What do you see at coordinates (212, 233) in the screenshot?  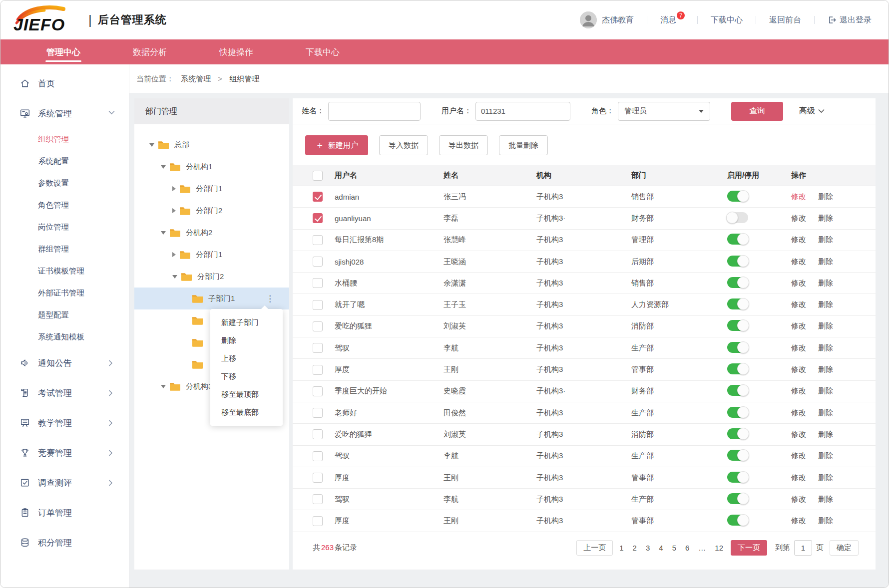 I see `tree-node: 分机构2` at bounding box center [212, 233].